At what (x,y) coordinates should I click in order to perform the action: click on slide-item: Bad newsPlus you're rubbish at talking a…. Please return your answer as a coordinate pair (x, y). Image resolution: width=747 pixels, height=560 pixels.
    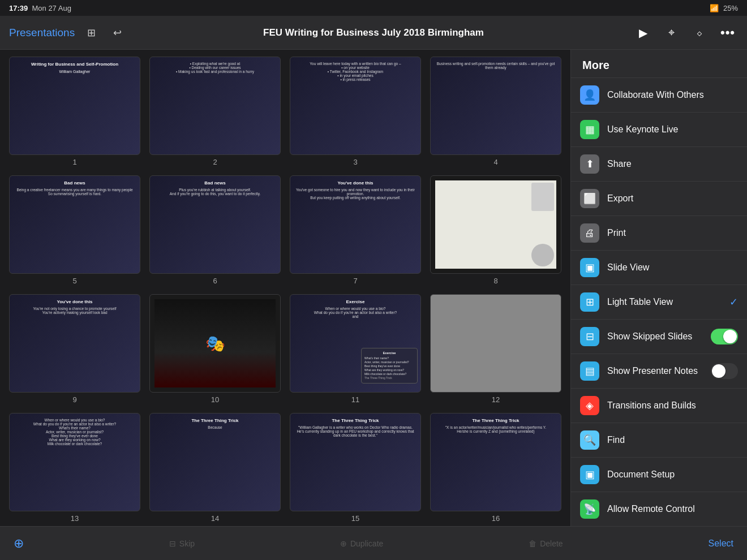
    Looking at the image, I should click on (215, 230).